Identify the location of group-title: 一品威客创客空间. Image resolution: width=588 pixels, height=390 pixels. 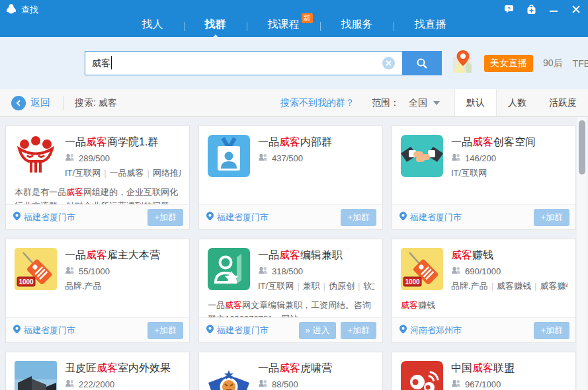
(509, 142).